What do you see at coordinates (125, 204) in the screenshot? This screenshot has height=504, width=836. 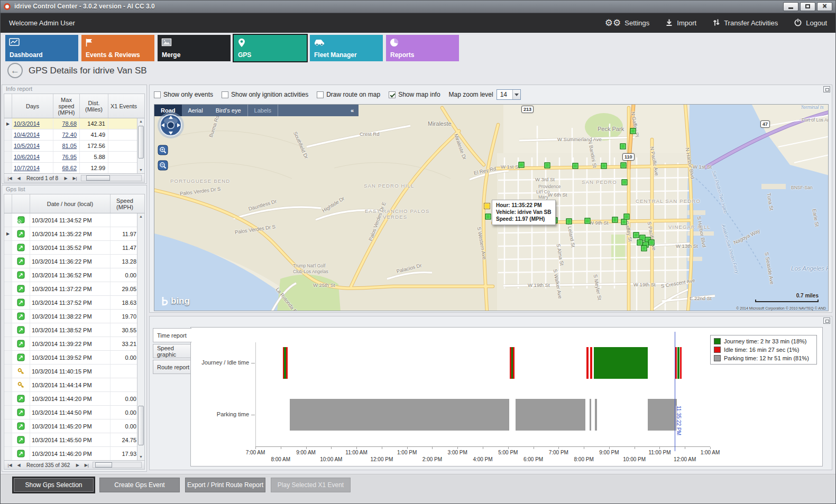 I see `column-header-speed: Speed (MPH)` at bounding box center [125, 204].